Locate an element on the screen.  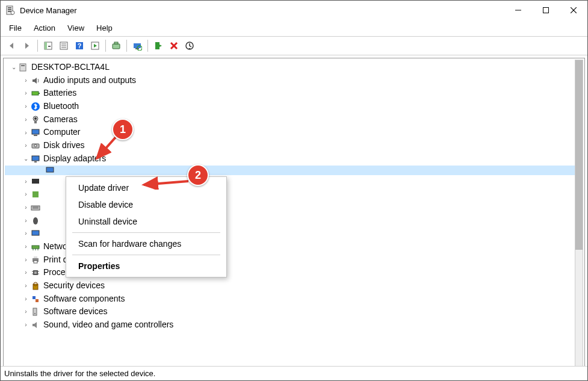
context-menu: Update driver Disable device Uninstall d… is located at coordinates (146, 227).